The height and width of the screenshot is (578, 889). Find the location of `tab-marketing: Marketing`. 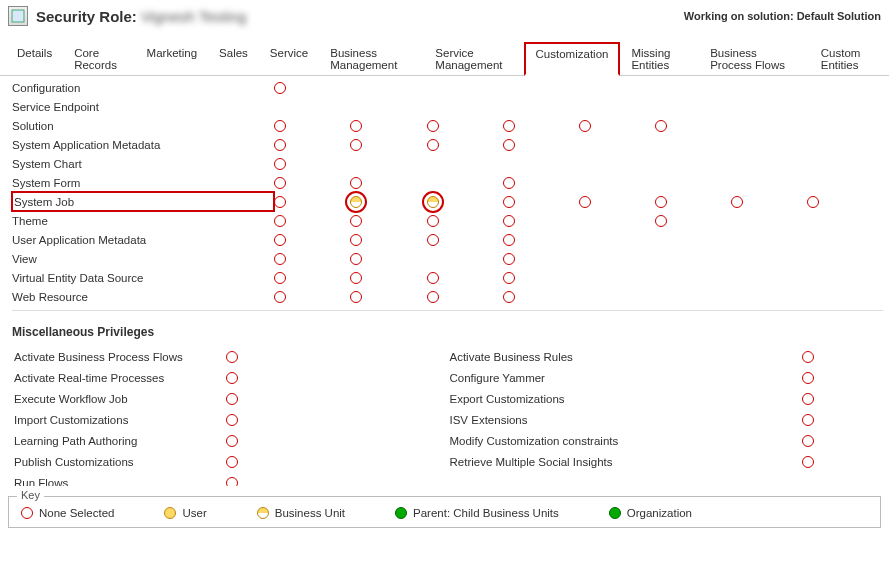

tab-marketing: Marketing is located at coordinates (172, 58).